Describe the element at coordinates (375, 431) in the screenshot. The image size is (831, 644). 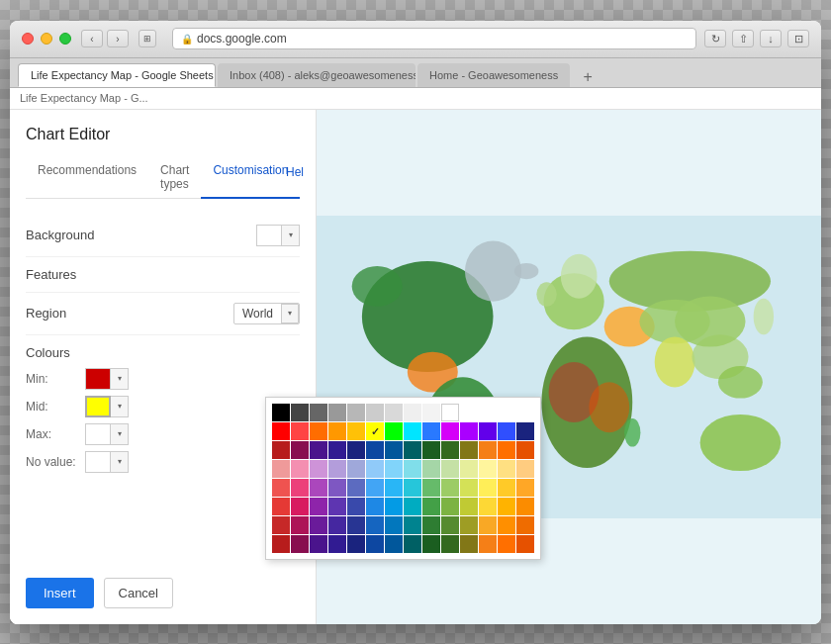
I see `color-cell-selected: ✓` at that location.